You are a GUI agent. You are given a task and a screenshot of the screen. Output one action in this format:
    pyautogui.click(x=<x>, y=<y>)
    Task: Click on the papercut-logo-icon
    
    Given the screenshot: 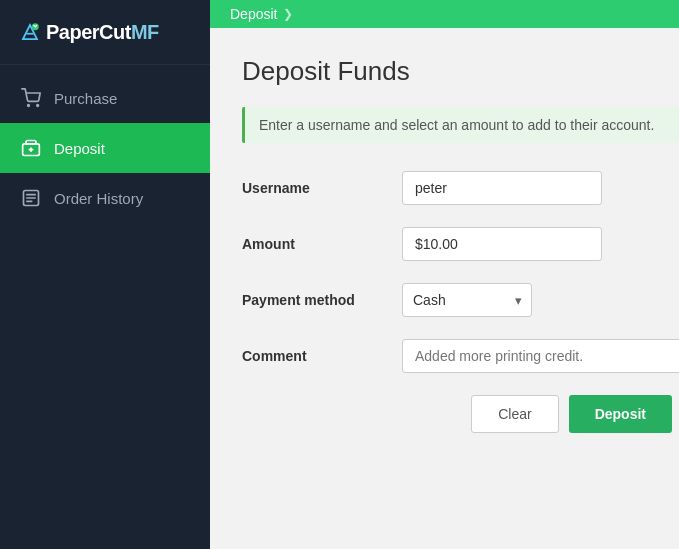 What is the action you would take?
    pyautogui.click(x=30, y=32)
    